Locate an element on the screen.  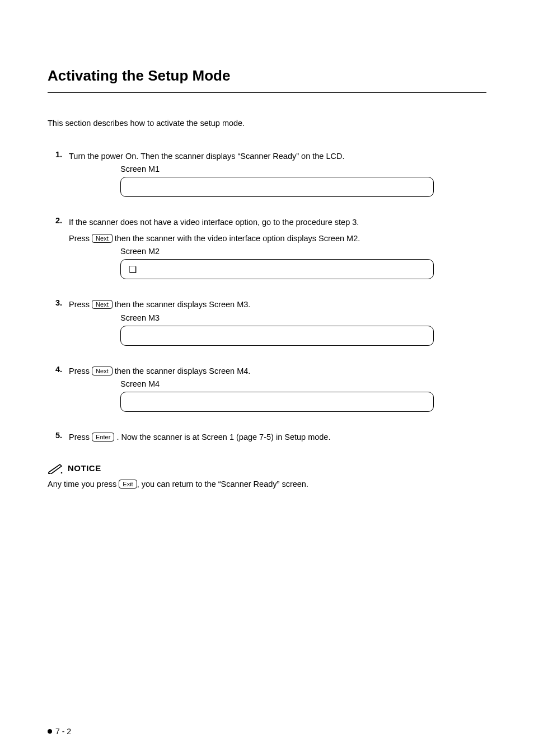
bullet-icon is located at coordinates (50, 731).